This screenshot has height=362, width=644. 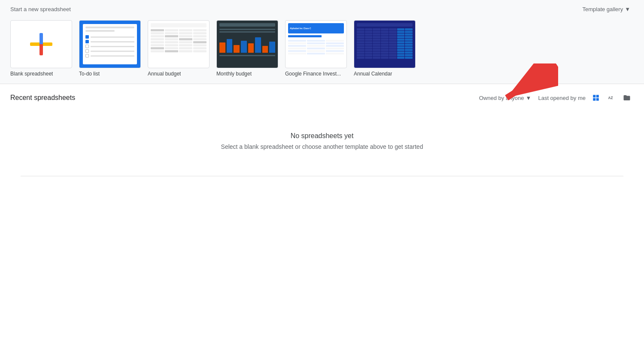 What do you see at coordinates (611, 98) in the screenshot?
I see `svg-text: AZ` at bounding box center [611, 98].